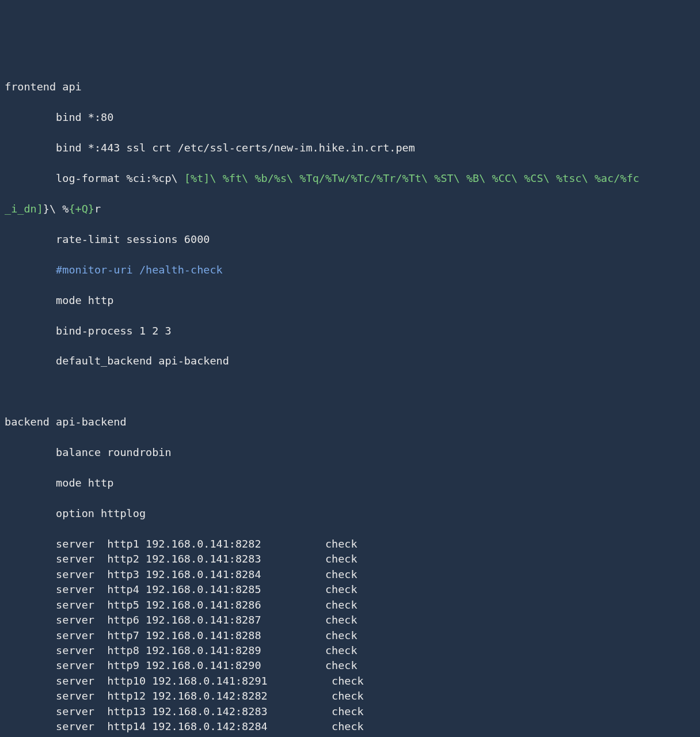 This screenshot has height=737, width=700. Describe the element at coordinates (350, 331) in the screenshot. I see `bind-process: bind-process 1 2 3` at that location.